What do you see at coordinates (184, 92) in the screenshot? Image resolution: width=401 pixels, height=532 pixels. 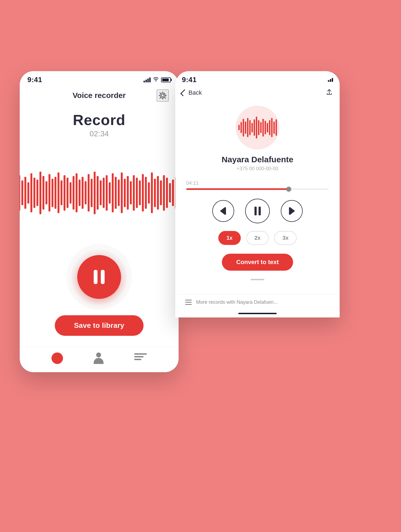 I see `chevron-left-icon` at bounding box center [184, 92].